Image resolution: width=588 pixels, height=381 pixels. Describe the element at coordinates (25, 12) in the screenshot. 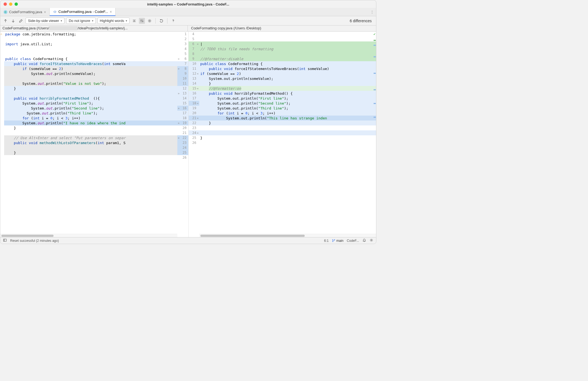

I see `tab-codeformatting: C CodeFormatting.java ×` at that location.